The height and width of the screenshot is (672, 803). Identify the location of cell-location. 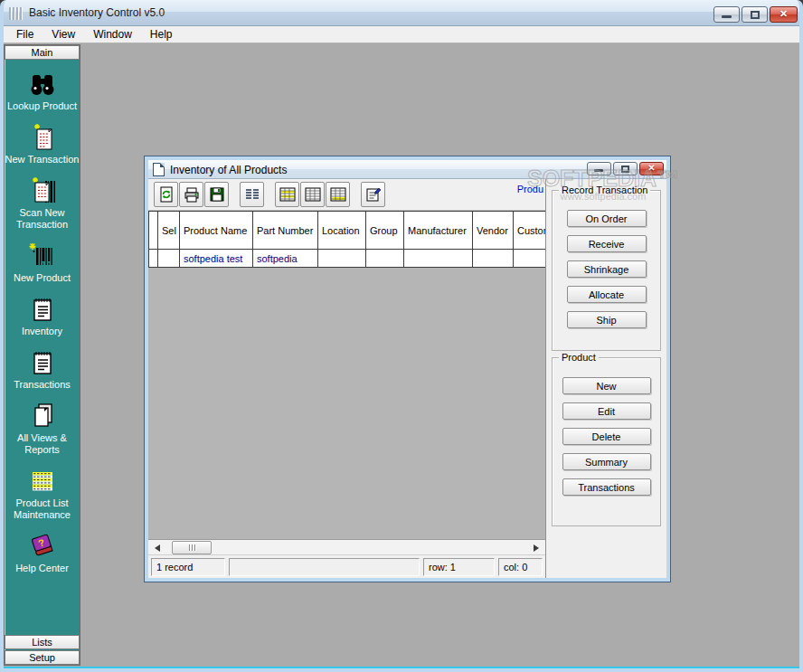
(342, 259).